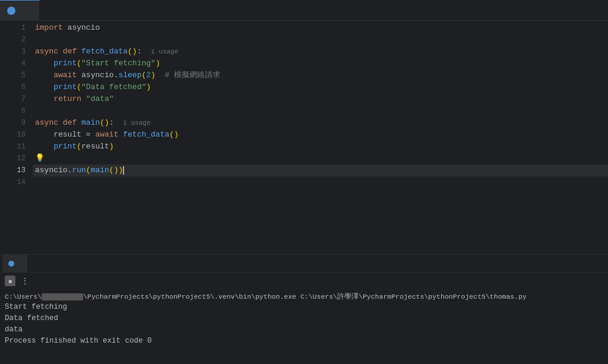 This screenshot has height=364, width=608. What do you see at coordinates (17, 87) in the screenshot?
I see `line-number-6: 6` at bounding box center [17, 87].